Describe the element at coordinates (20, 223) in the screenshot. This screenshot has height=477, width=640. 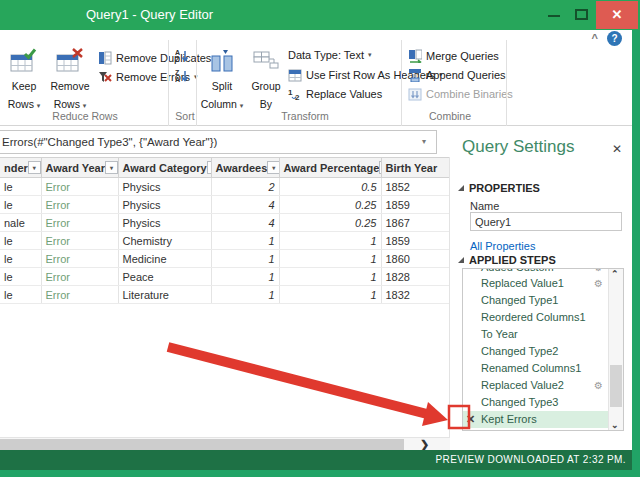
I see `cell-gender: nale` at that location.